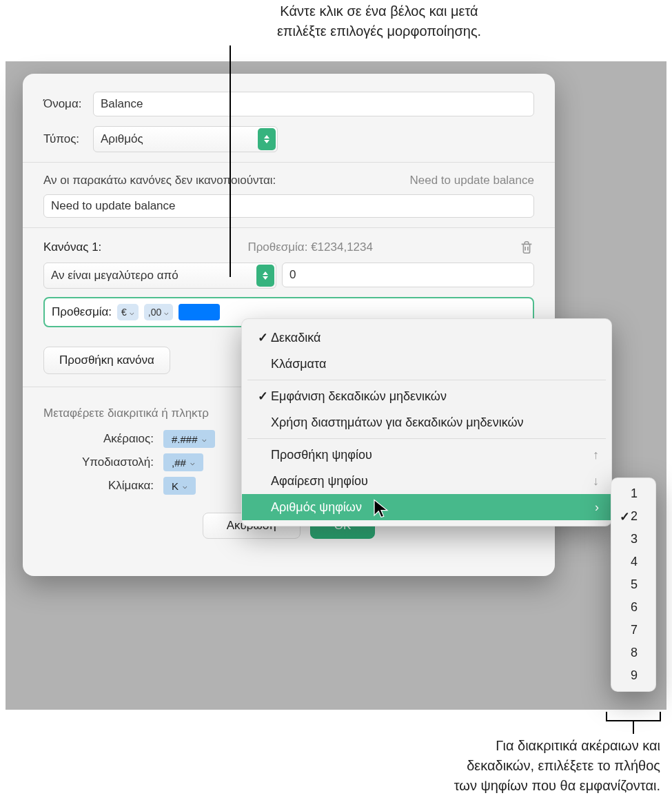 This screenshot has height=811, width=672. Describe the element at coordinates (160, 181) in the screenshot. I see `rules-hint: Αν οι παρακάτω κανόνες δεν ικανοποιούντα…` at that location.